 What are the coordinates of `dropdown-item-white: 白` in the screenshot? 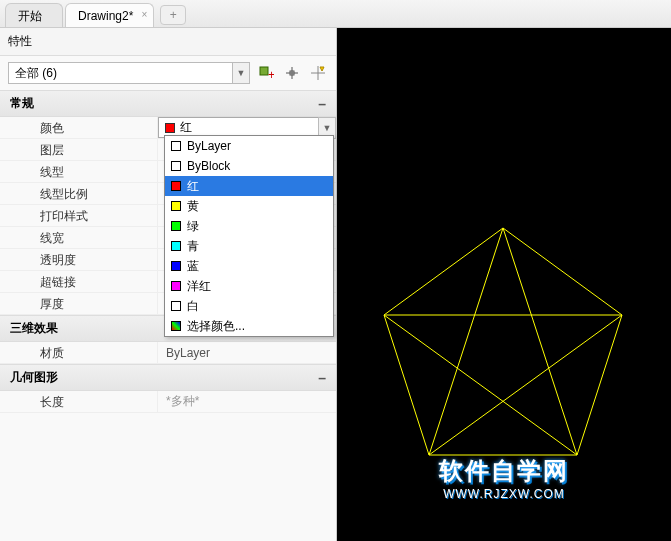 It's located at (249, 306).